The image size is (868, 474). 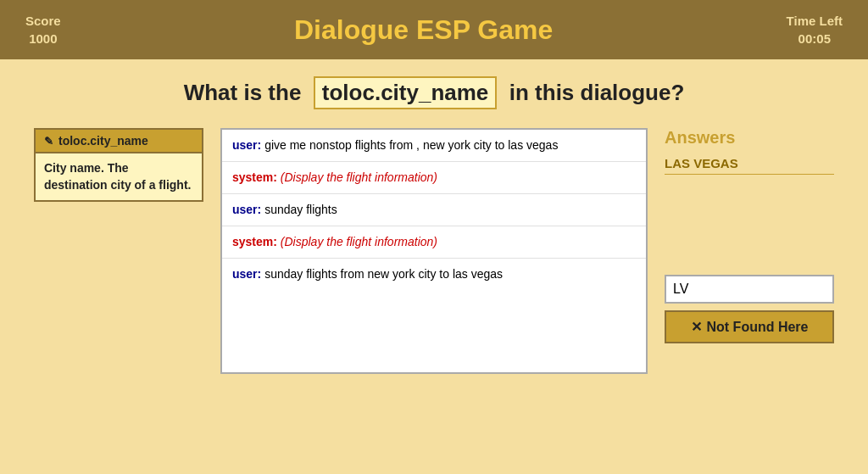 I want to click on dialogue-text-2: (Display the flight information), so click(x=359, y=177).